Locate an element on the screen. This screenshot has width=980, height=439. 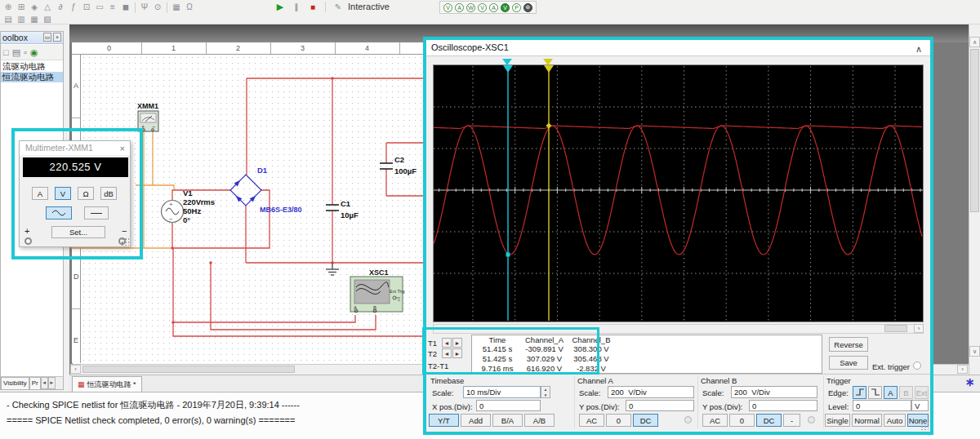
multimeter-close-button: × is located at coordinates (122, 149).